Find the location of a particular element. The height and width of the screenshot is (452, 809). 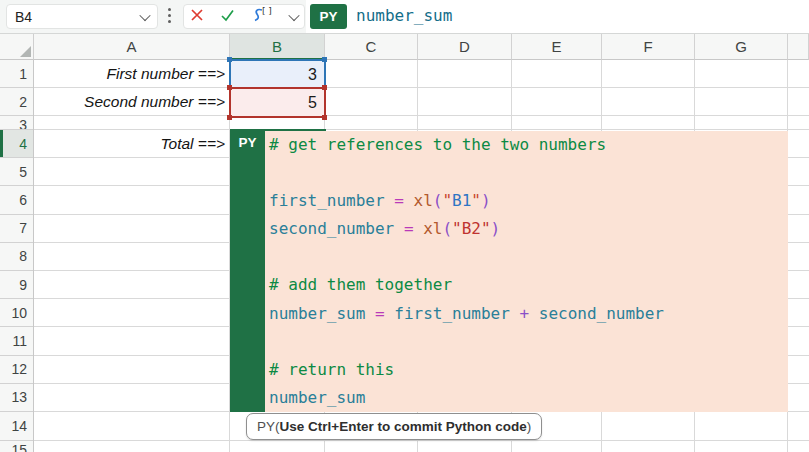

column-header-G: G is located at coordinates (742, 47).